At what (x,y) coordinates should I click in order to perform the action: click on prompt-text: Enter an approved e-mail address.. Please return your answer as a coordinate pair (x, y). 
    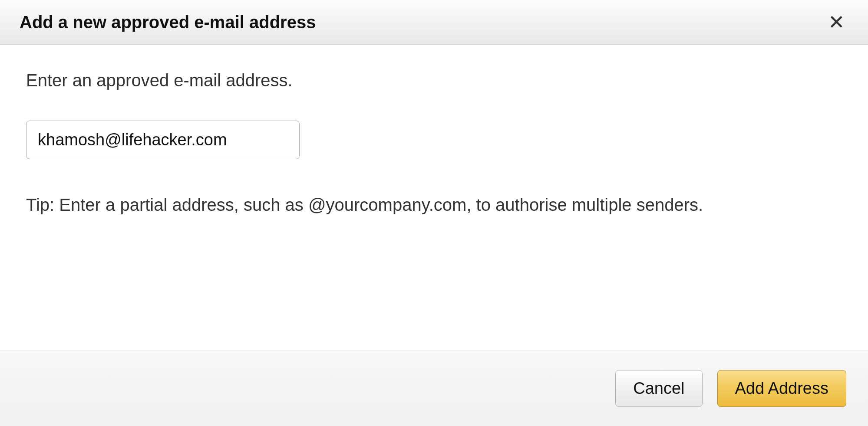
    Looking at the image, I should click on (434, 81).